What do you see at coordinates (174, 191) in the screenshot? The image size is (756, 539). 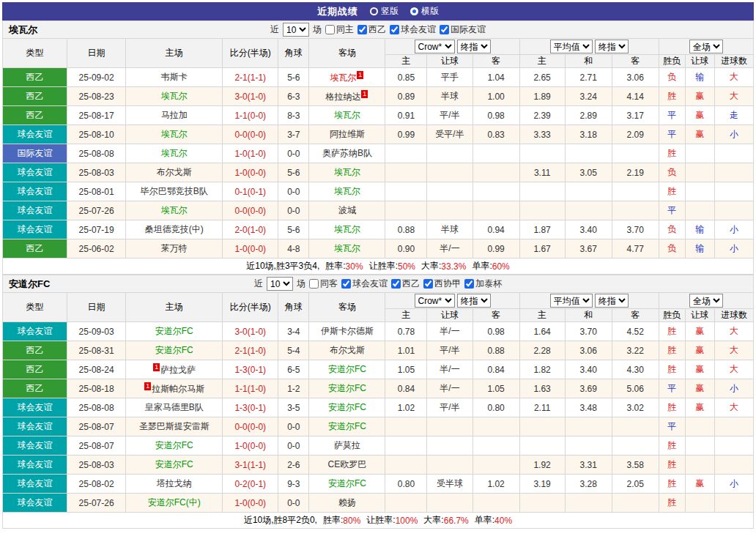 I see `team-link: 毕尔巴鄂竞技B队` at bounding box center [174, 191].